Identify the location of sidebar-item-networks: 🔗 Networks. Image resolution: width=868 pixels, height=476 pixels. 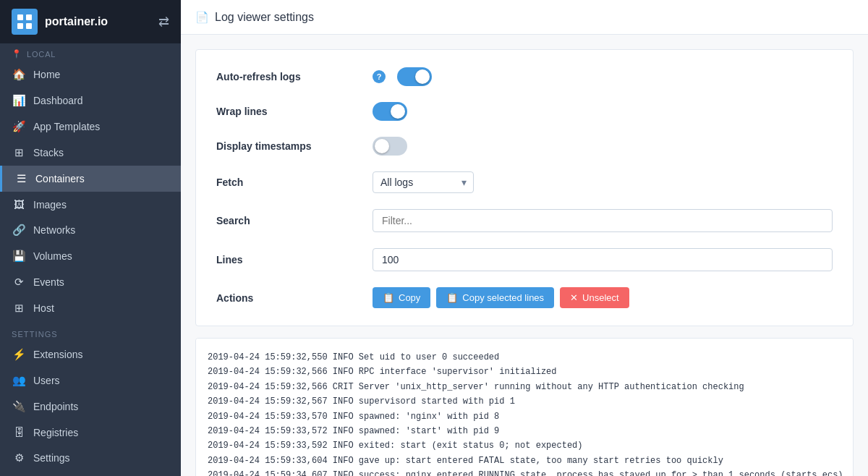
(90, 230).